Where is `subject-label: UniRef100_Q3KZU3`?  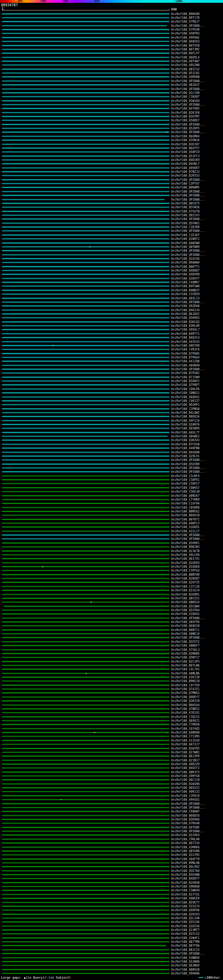 subject-label: UniRef100_Q3KZU3 is located at coordinates (185, 440).